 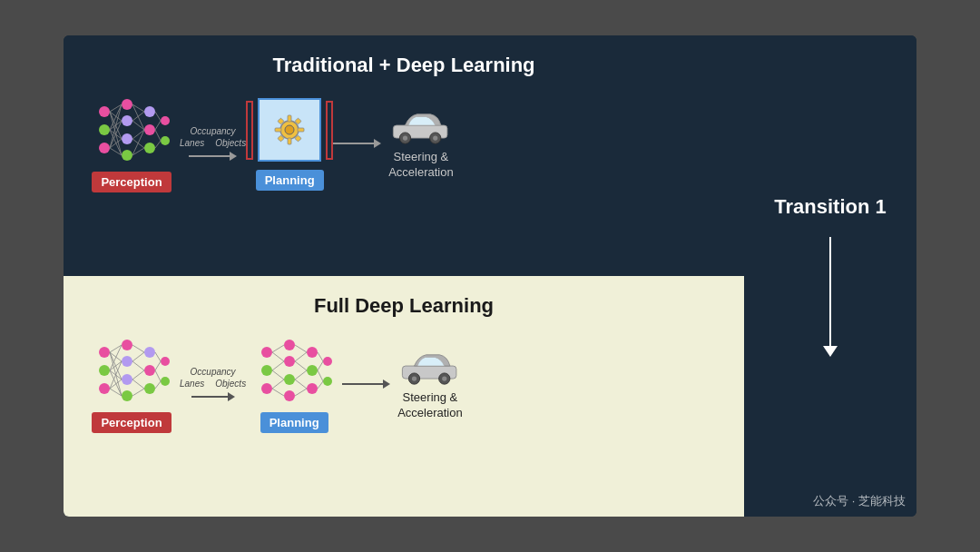 I want to click on bottom-perception-badge: Perception, so click(x=131, y=423).